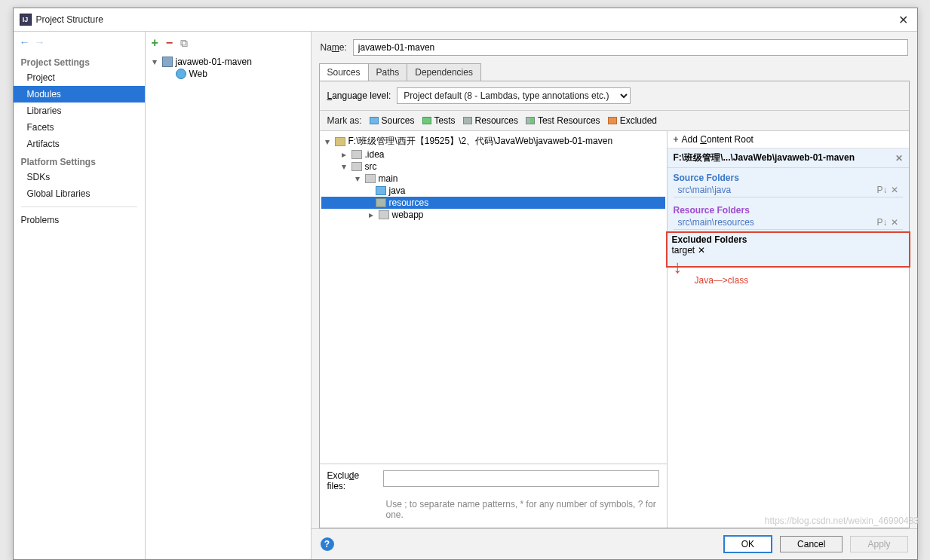 This screenshot has height=560, width=930. I want to click on source-folders-header: Source Folders, so click(788, 176).